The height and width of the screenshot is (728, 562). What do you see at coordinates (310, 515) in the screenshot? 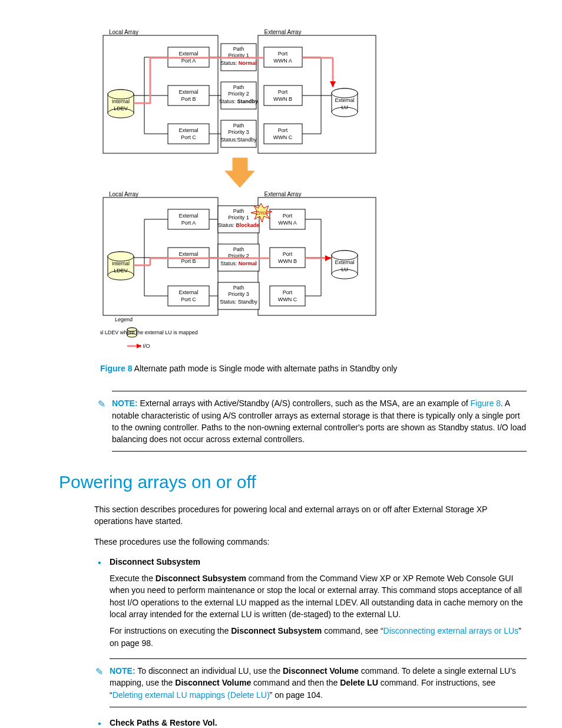
I see `intro-paragraph-1: This section describes procedures for po…` at bounding box center [310, 515].